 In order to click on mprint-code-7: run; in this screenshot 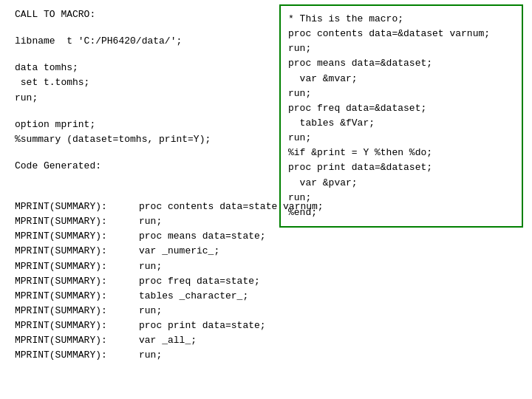, I will do `click(332, 311)`.